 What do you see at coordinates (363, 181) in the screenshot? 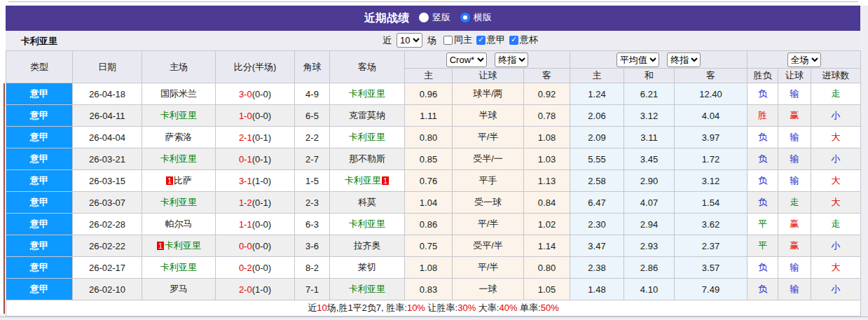
I see `away-team-name: 卡利亚里` at bounding box center [363, 181].